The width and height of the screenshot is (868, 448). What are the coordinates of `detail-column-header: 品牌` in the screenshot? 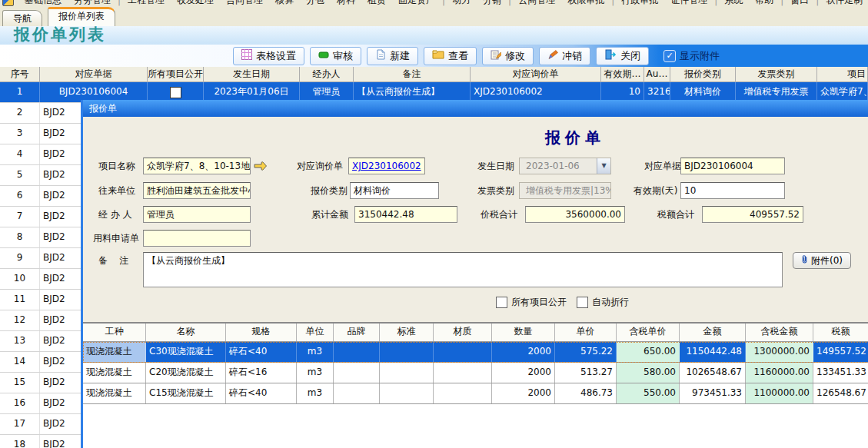 It's located at (357, 332).